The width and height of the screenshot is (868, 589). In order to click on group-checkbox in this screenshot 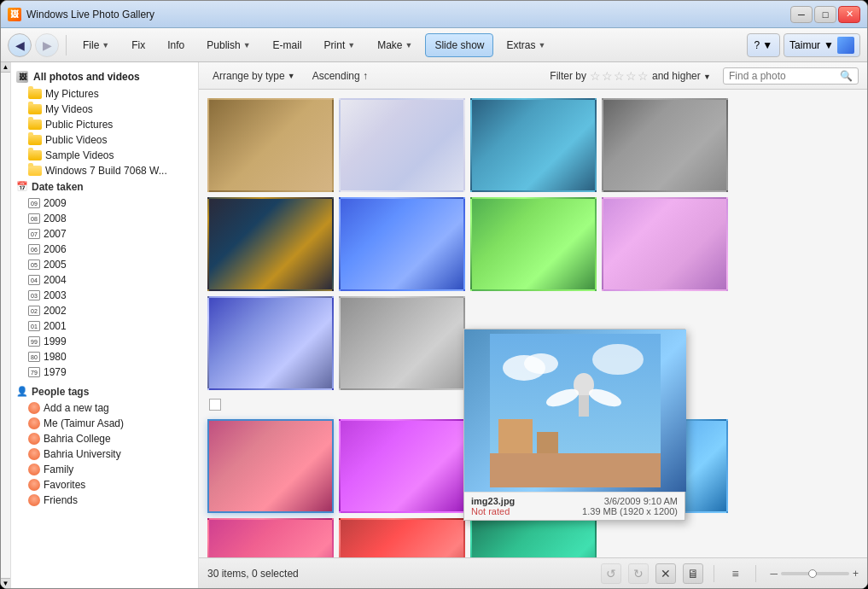, I will do `click(215, 405)`.